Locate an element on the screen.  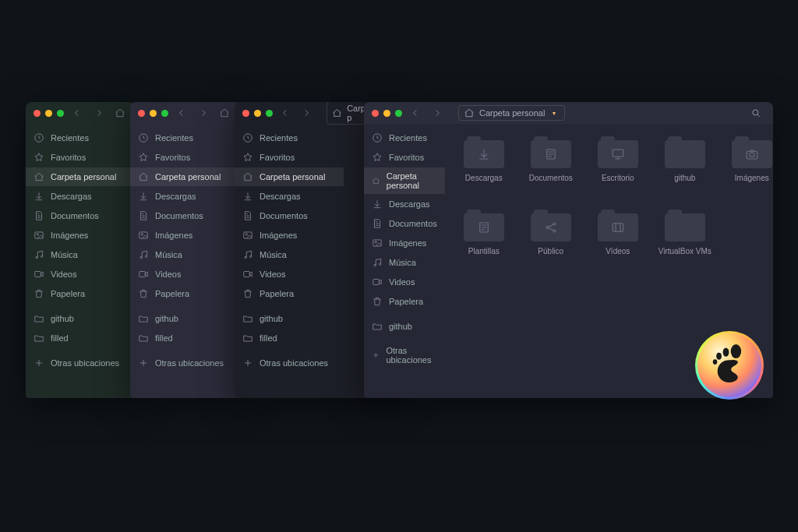
search-icon is located at coordinates (756, 113).